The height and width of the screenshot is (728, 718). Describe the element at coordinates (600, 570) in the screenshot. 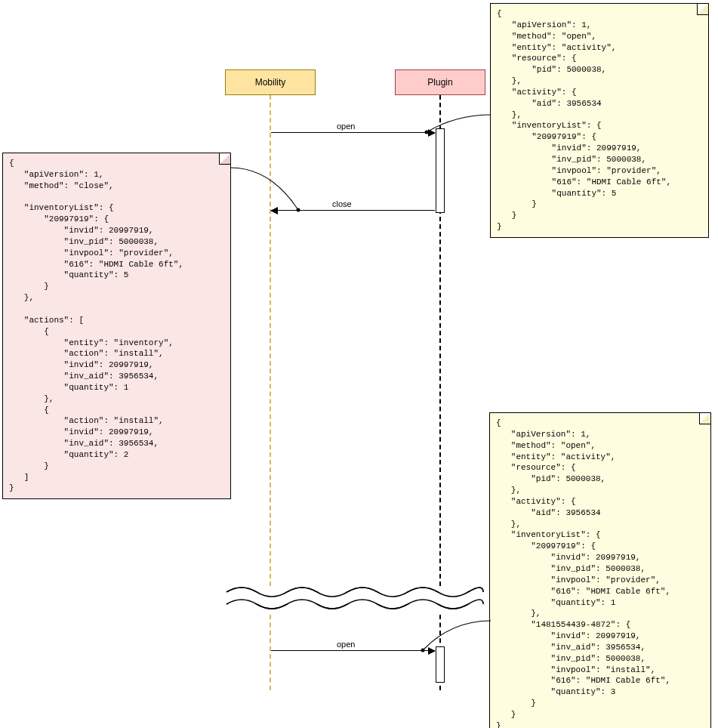

I see `note-open-2: { "apiVersion": 1, "method": "open", "en…` at that location.